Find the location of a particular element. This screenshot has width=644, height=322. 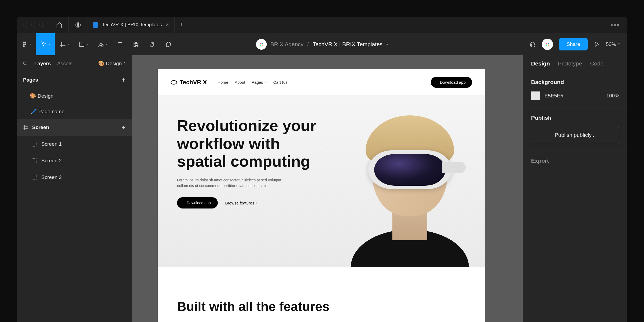

screen-section-header: Screen + is located at coordinates (74, 127).